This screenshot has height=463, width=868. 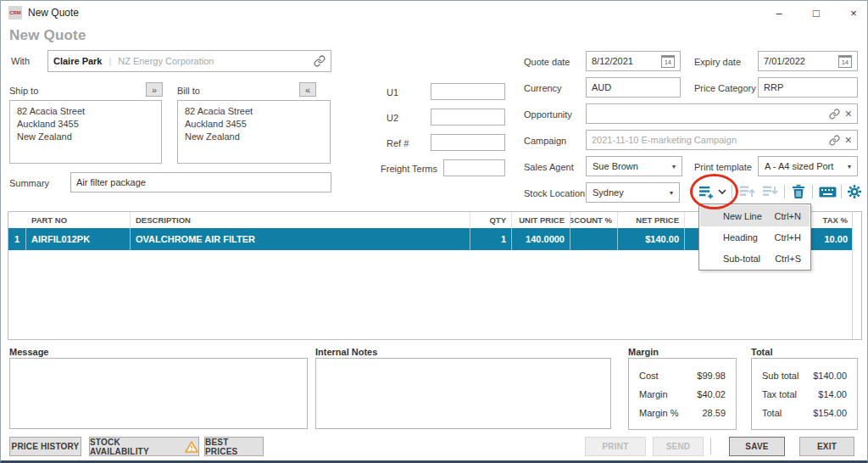 I want to click on message-textarea, so click(x=159, y=393).